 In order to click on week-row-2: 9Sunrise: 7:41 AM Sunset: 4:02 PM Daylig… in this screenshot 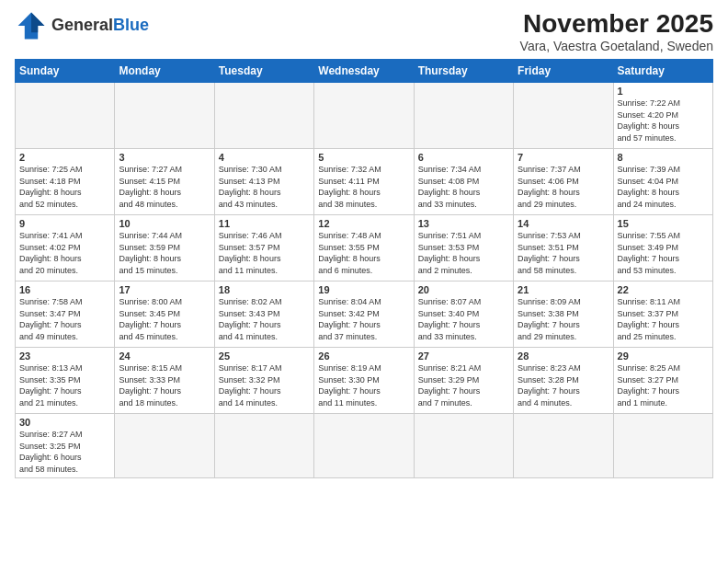, I will do `click(364, 248)`.